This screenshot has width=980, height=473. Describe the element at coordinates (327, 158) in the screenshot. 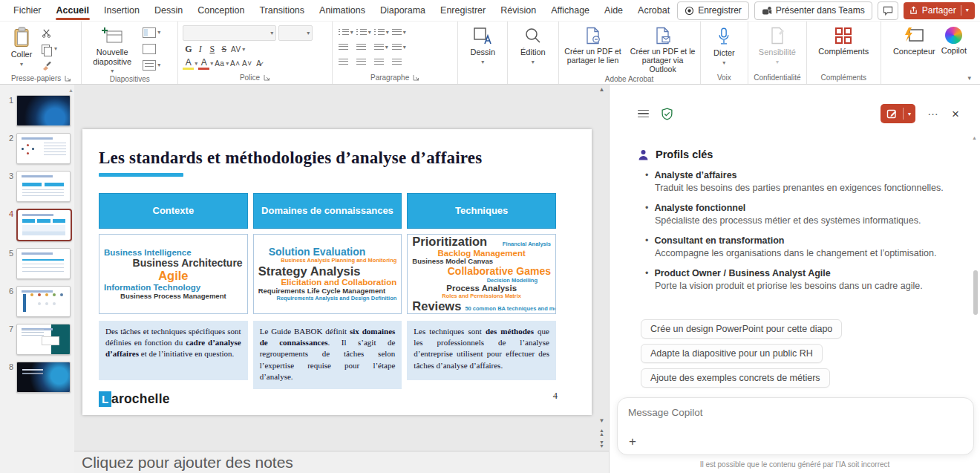

I see `slide-title: Les standards et méthodologies d’analyse…` at that location.